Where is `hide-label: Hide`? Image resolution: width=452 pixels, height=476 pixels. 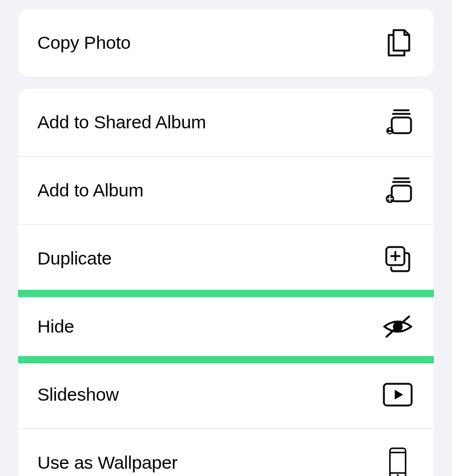 hide-label: Hide is located at coordinates (55, 327).